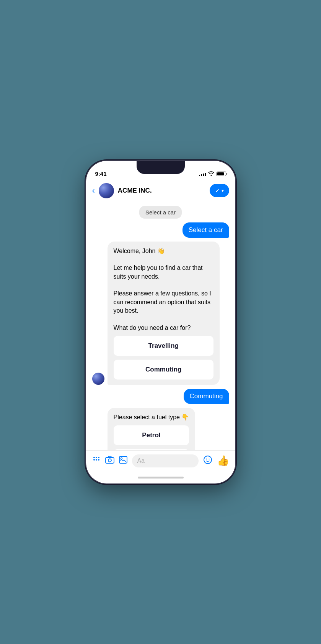  I want to click on check-icon: ✓, so click(217, 190).